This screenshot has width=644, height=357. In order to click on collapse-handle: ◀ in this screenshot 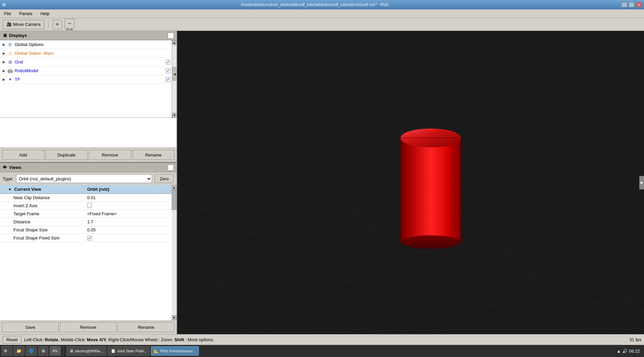, I will do `click(175, 74)`.